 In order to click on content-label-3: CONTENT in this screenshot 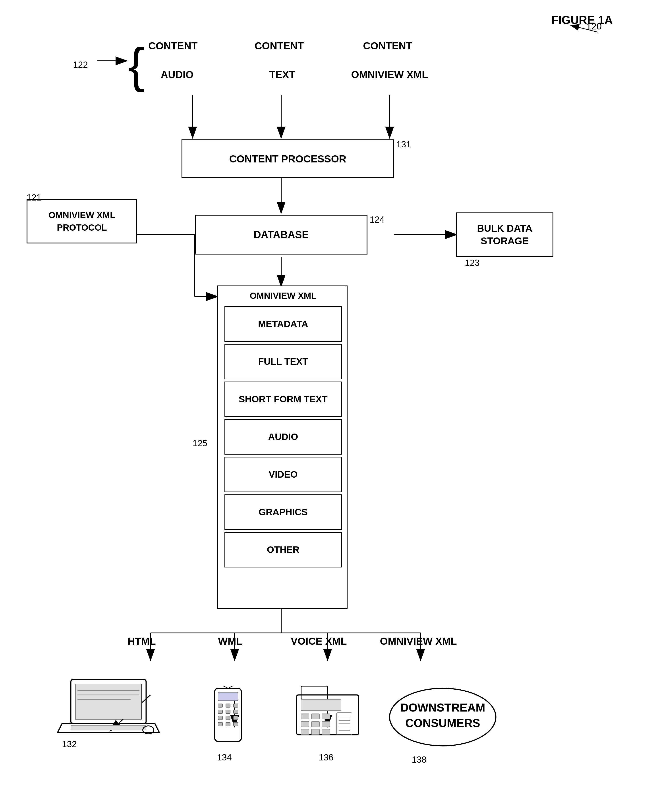, I will do `click(388, 46)`.